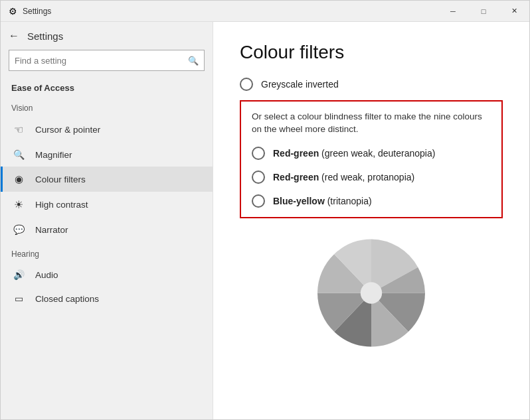  Describe the element at coordinates (344, 177) in the screenshot. I see `red-green-protanopia-label: Red-green (red weak, protanopia)` at that location.